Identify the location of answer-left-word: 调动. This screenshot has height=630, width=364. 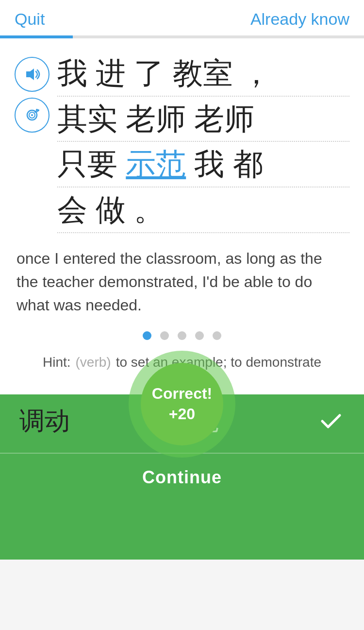
(45, 421).